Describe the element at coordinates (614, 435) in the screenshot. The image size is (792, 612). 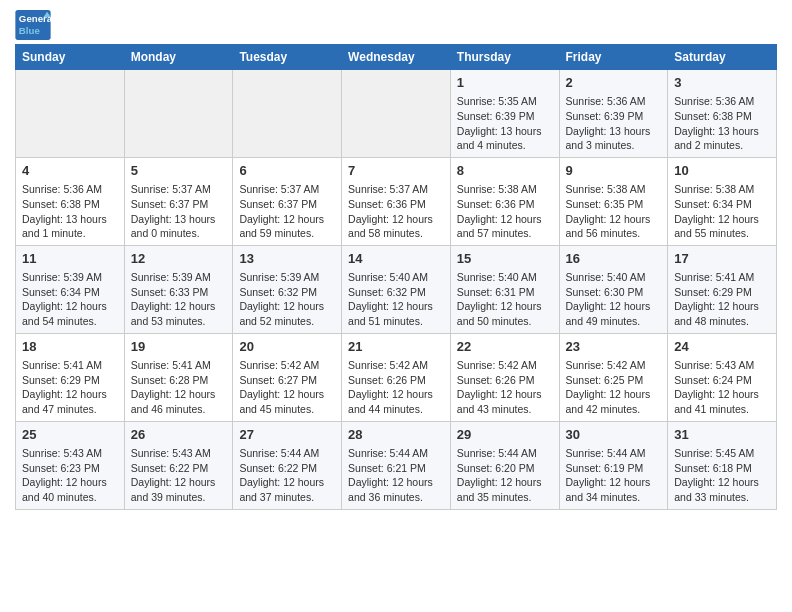
I see `day-number: 30` at that location.